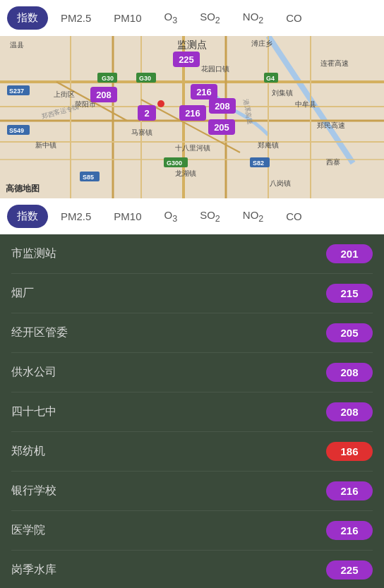 The image size is (384, 588). What do you see at coordinates (192, 569) in the screenshot?
I see `list-item: 岗季水库225` at bounding box center [192, 569].